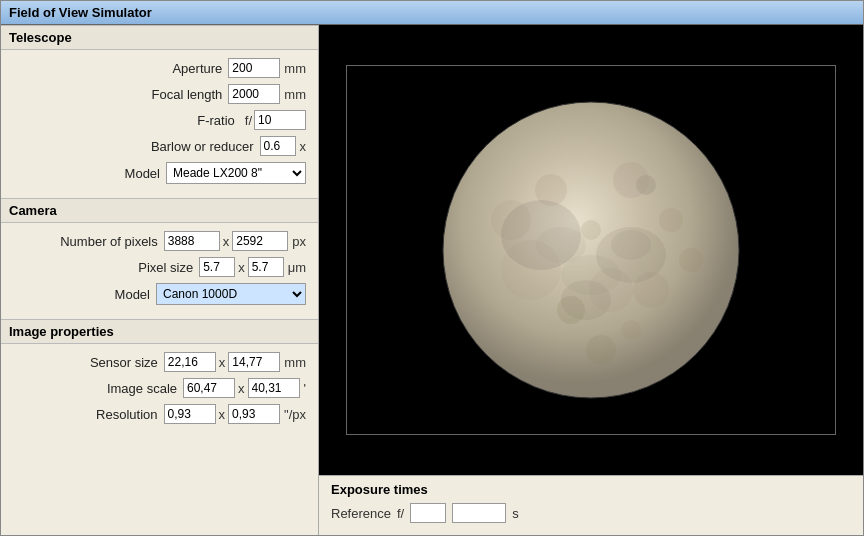 The width and height of the screenshot is (864, 536). What do you see at coordinates (188, 94) in the screenshot?
I see `focal-length-label: Focal length` at bounding box center [188, 94].